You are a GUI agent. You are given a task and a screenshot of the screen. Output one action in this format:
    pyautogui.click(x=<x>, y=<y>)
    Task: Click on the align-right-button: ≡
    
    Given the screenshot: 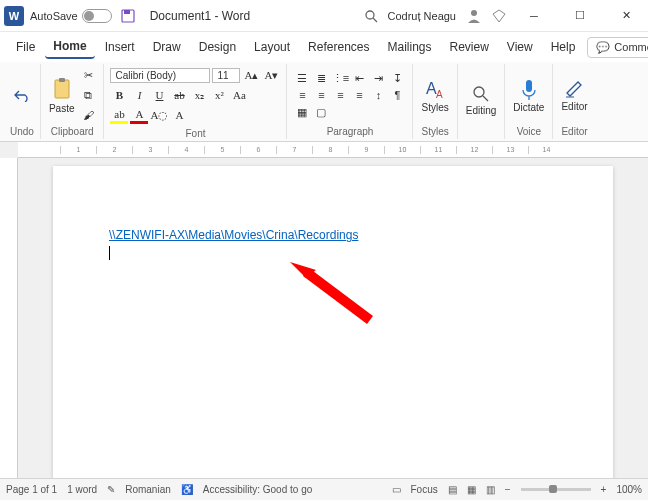 What is the action you would take?
    pyautogui.click(x=340, y=95)
    